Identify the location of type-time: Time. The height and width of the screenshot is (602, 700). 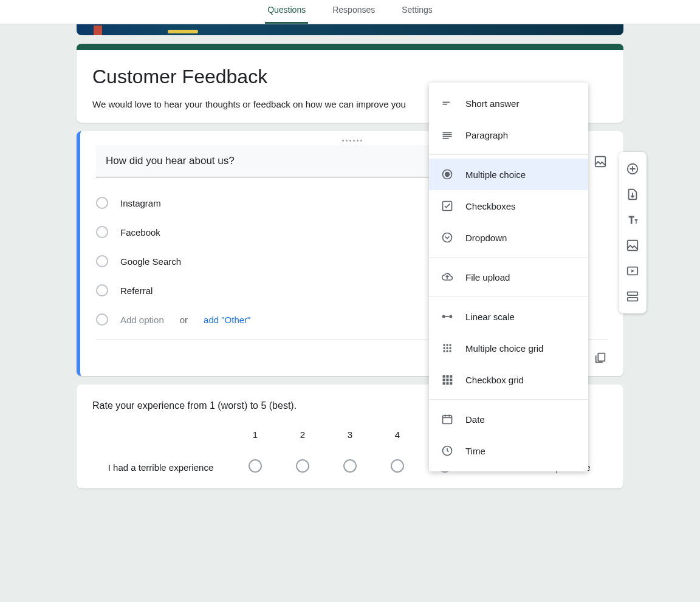
(509, 451).